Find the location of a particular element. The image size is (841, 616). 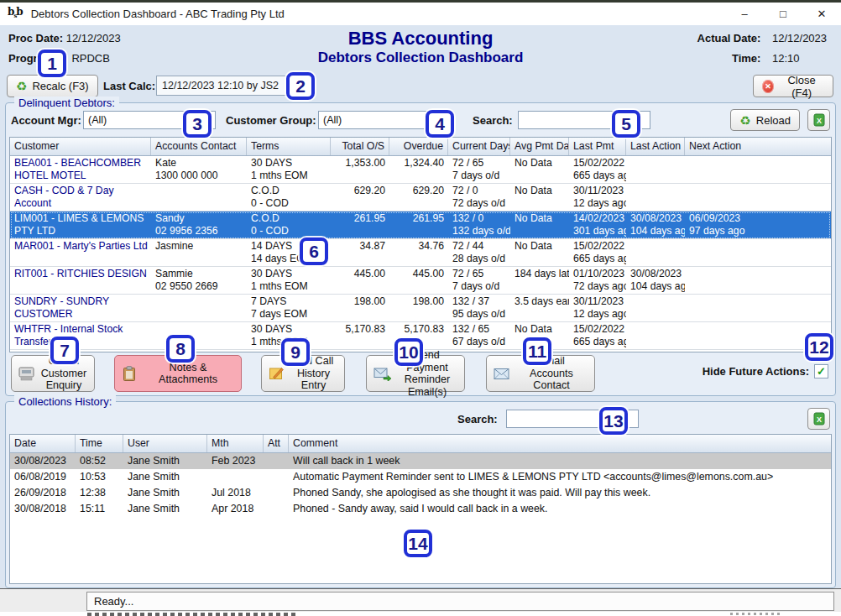

debtor-row: SUNDRY - SUNDRYCUSTOMER7 DAYS7 days EOM1… is located at coordinates (420, 309).